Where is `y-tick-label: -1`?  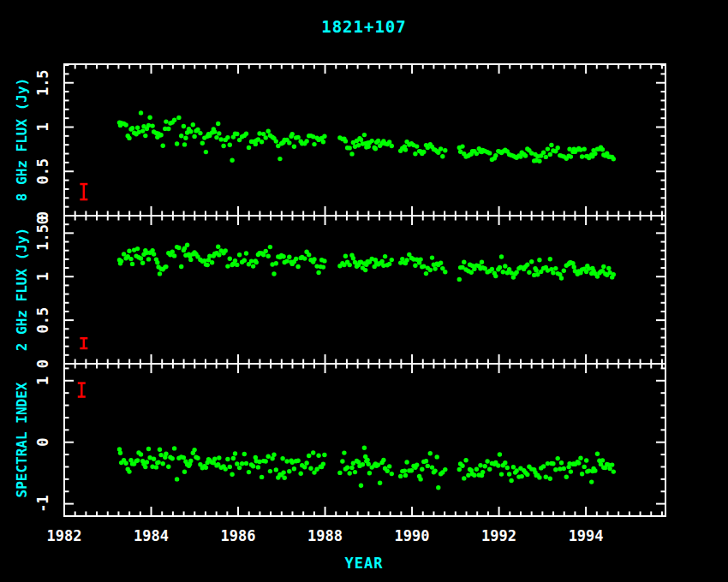
y-tick-label: -1 is located at coordinates (43, 503).